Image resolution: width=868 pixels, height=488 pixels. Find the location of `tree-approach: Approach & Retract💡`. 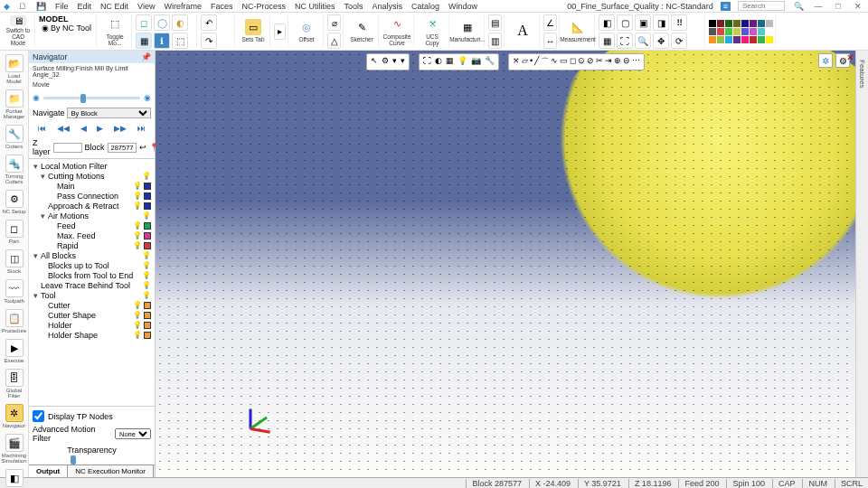

tree-approach: Approach & Retract💡 is located at coordinates (92, 206).